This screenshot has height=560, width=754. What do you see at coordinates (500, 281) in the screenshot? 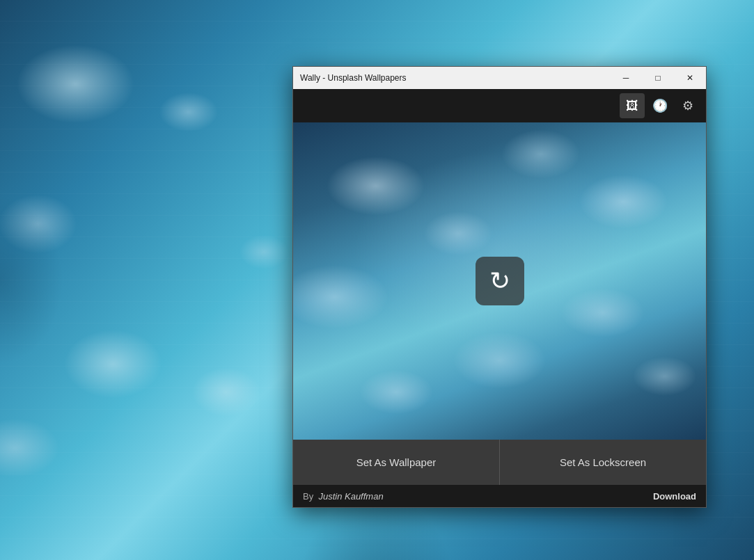
I see `reload-icon: ↻` at bounding box center [500, 281].